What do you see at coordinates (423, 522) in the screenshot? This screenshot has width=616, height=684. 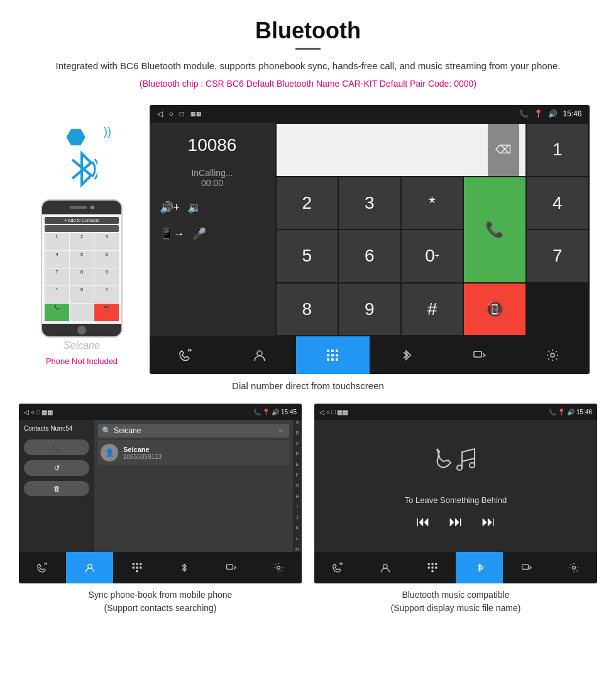 I see `music-prev-button: ⏮` at bounding box center [423, 522].